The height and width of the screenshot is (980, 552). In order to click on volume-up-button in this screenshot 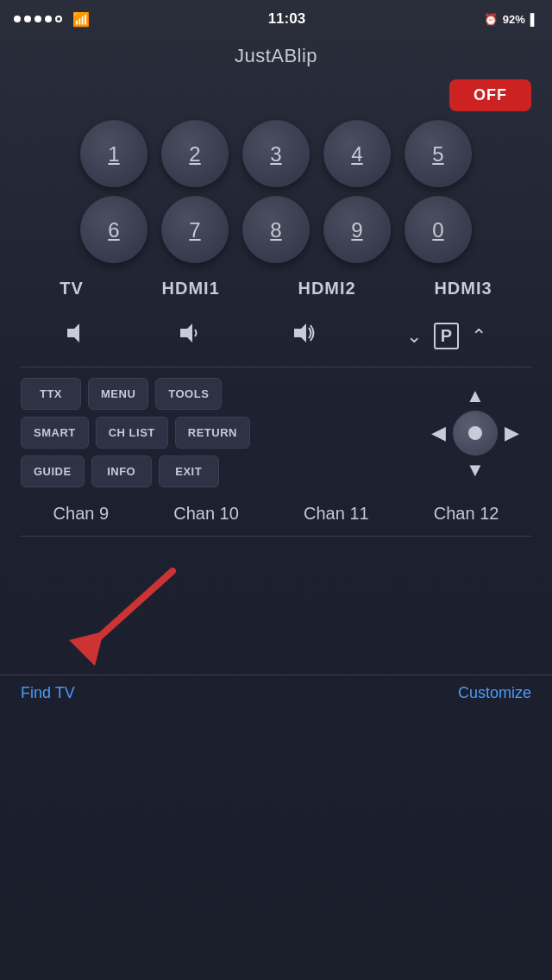, I will do `click(304, 336)`.